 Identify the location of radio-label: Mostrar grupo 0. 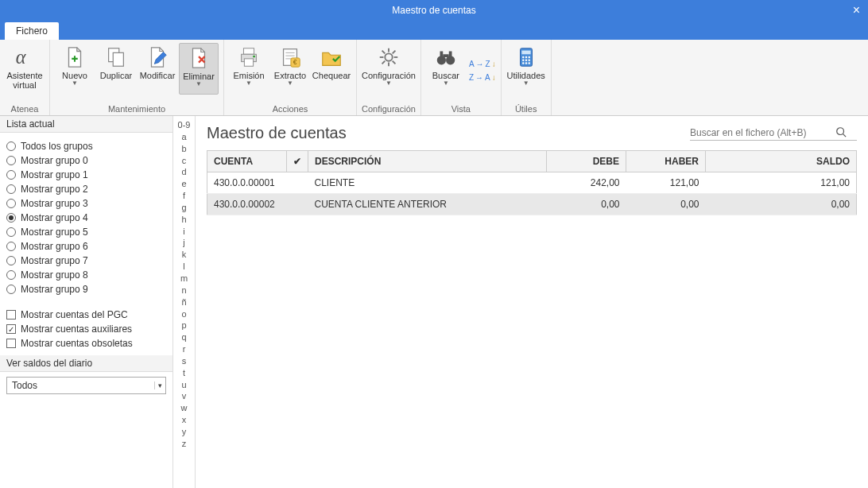
(54, 161).